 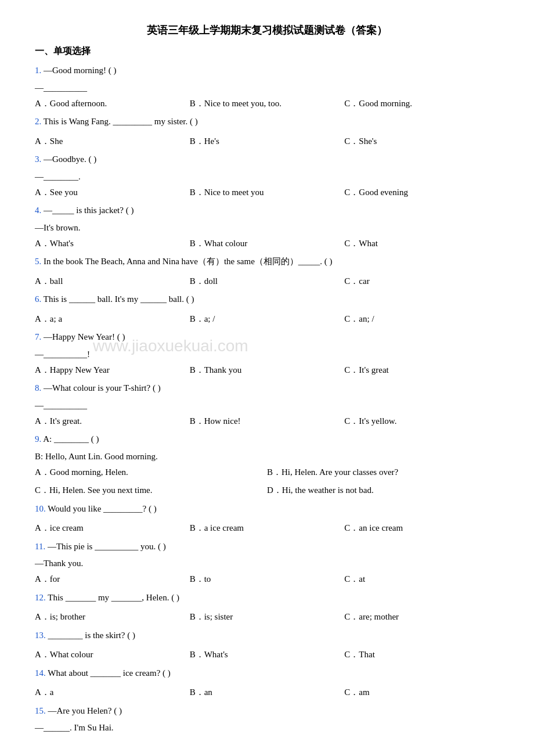 I want to click on option-7a: A．Happy New Year, so click(x=113, y=370).